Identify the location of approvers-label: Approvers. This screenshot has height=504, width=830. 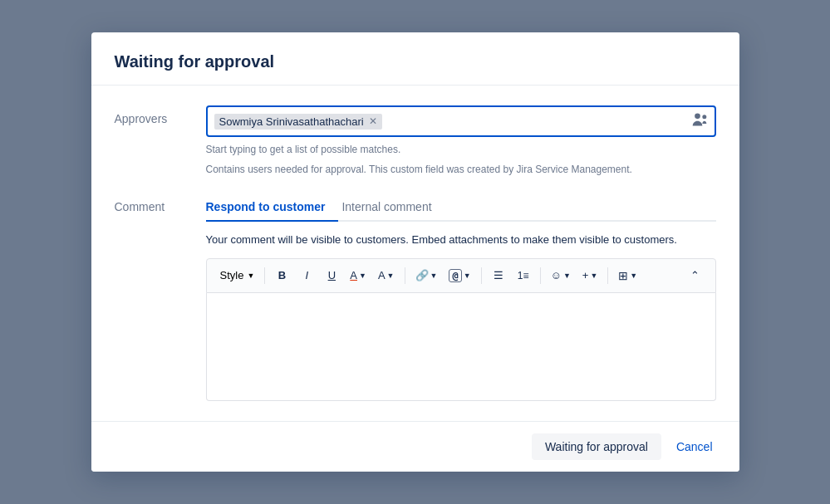
(160, 115).